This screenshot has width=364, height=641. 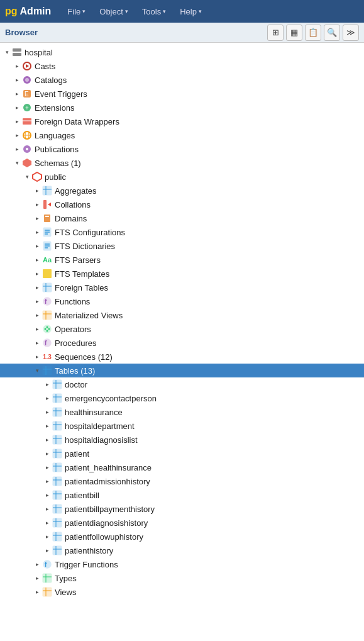 I want to click on tree-item-tables: ▾Tables (13), so click(x=182, y=371).